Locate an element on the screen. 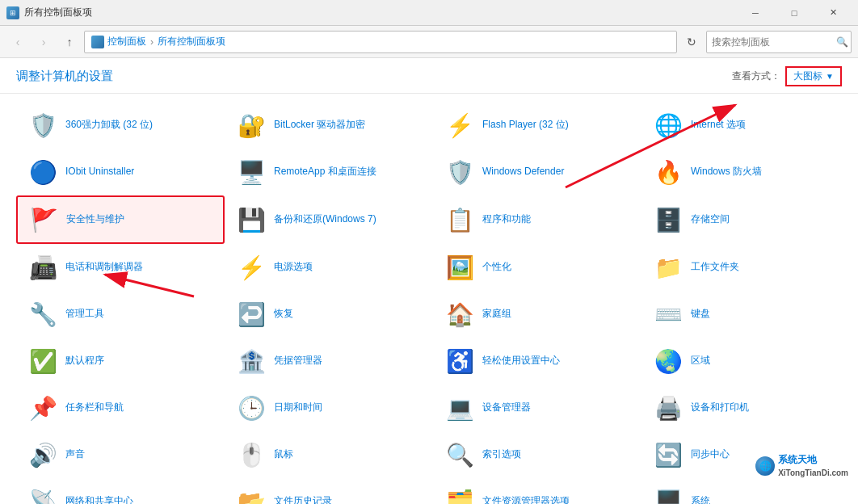 The image size is (858, 504). search-input is located at coordinates (772, 42).